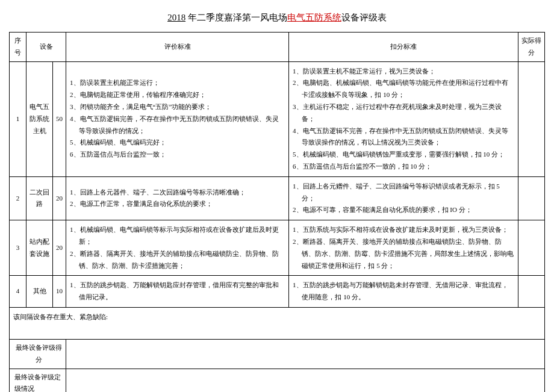  I want to click on header-device: 设备, so click(46, 47).